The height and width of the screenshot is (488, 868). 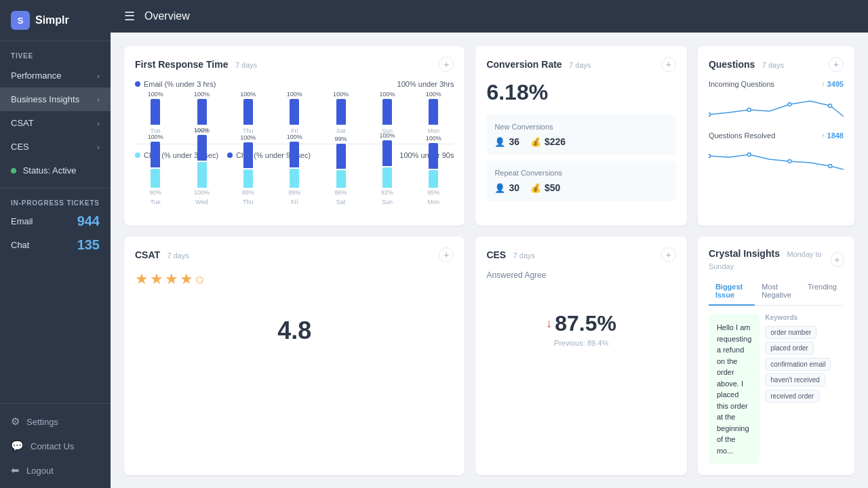 I want to click on email-summary: 100% under 3hrs, so click(x=426, y=84).